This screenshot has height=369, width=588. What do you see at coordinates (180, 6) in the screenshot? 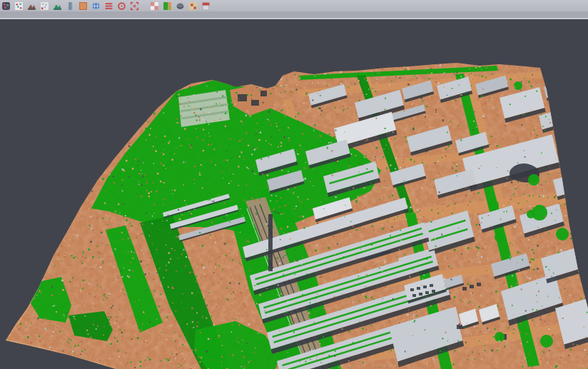
I see `mesh-icon` at bounding box center [180, 6].